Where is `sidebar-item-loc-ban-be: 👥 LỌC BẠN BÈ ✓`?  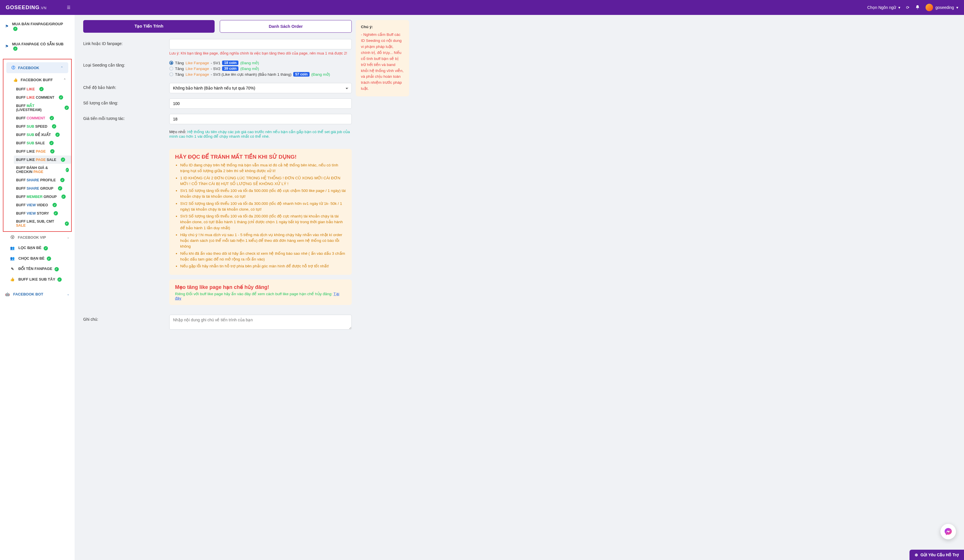
sidebar-item-loc-ban-be: 👥 LỌC BẠN BÈ ✓ is located at coordinates (37, 248).